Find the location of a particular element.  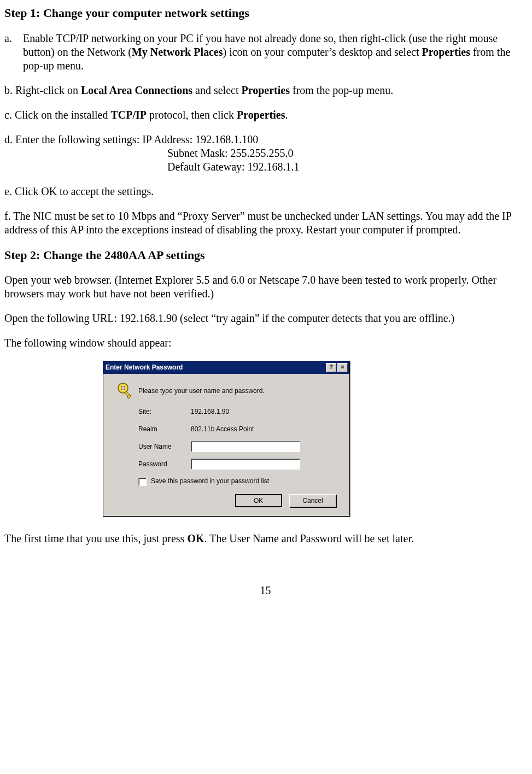

save-password-label: Save this password in your password list is located at coordinates (210, 481).